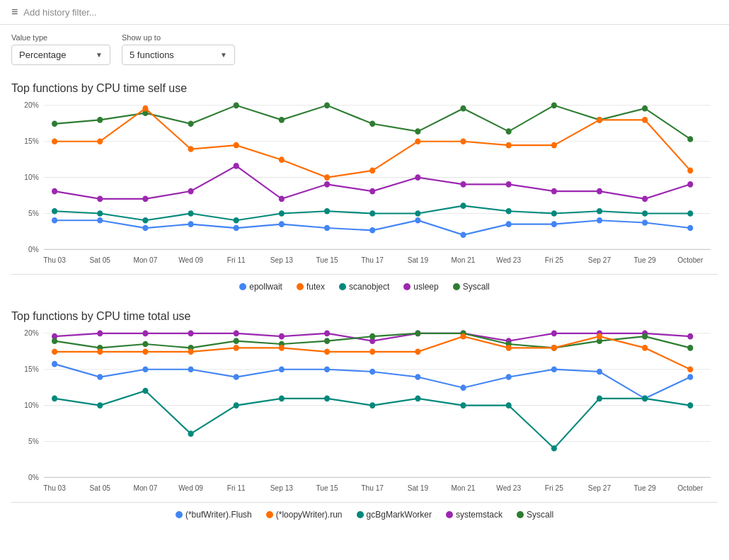 Image resolution: width=729 pixels, height=560 pixels. Describe the element at coordinates (364, 13) in the screenshot. I see `top-bar: ≡ Add history filter...` at that location.